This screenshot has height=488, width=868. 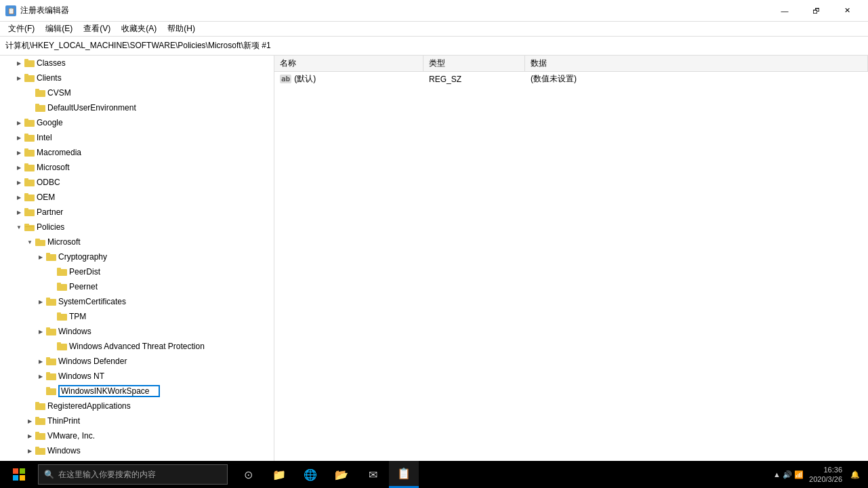 What do you see at coordinates (137, 302) in the screenshot?
I see `tree-node-systemcerts: ▶ SystemCertificates` at bounding box center [137, 302].